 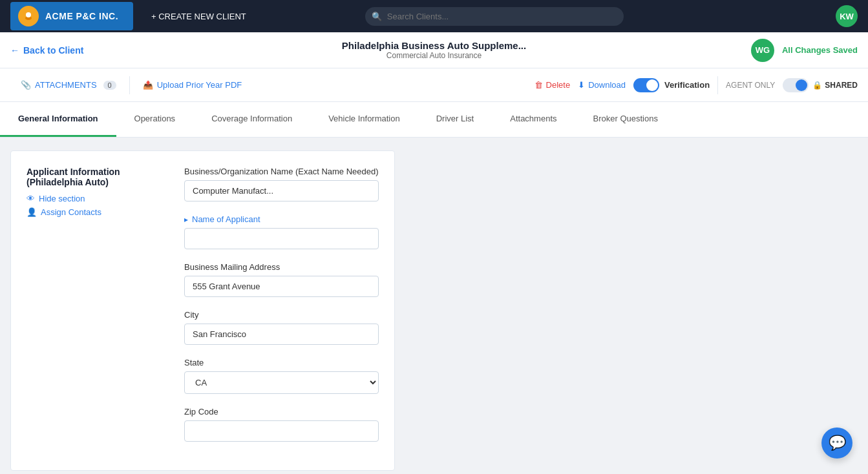 What do you see at coordinates (835, 85) in the screenshot?
I see `shared-label: 🔒 SHARED` at bounding box center [835, 85].